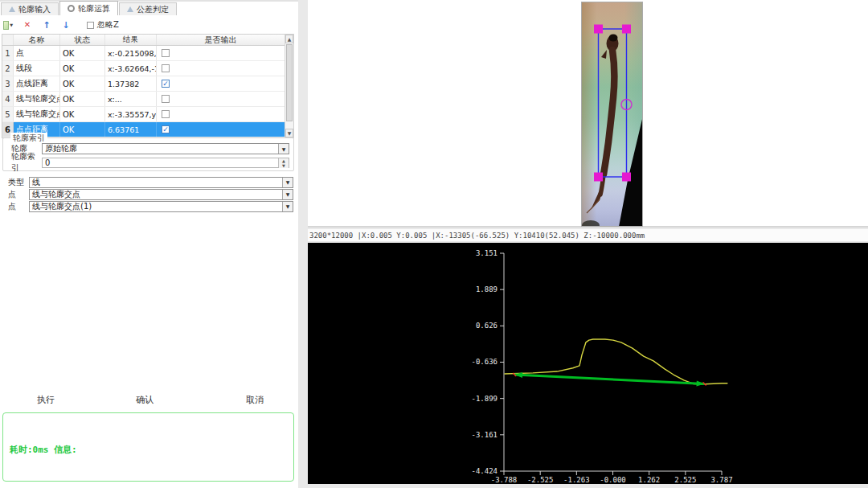  What do you see at coordinates (289, 86) in the screenshot?
I see `table-scrollbar: ▲ ▼` at bounding box center [289, 86].